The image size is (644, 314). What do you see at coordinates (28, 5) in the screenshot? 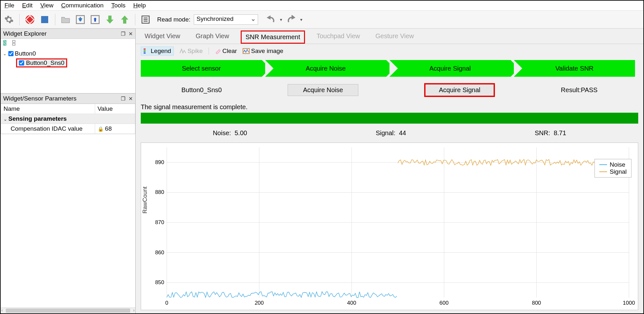
I see `menu-edit: Edit` at bounding box center [28, 5].